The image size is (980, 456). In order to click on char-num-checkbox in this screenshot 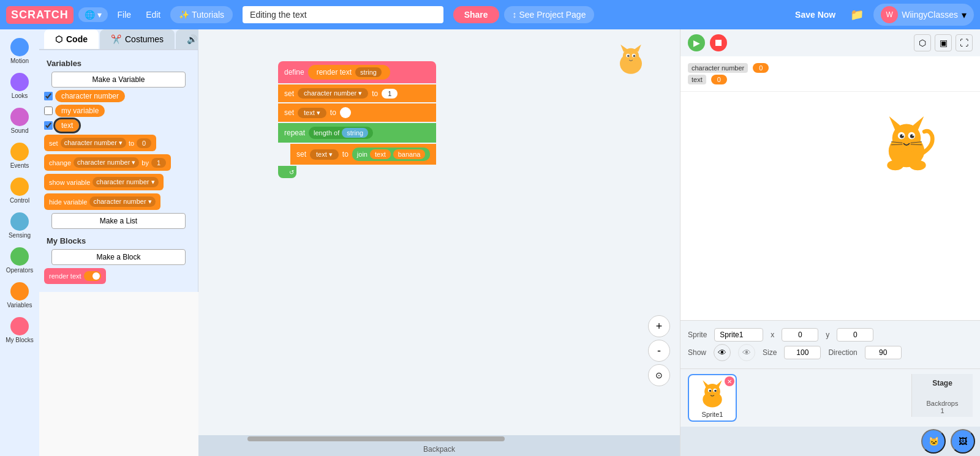, I will do `click(48, 96)`.